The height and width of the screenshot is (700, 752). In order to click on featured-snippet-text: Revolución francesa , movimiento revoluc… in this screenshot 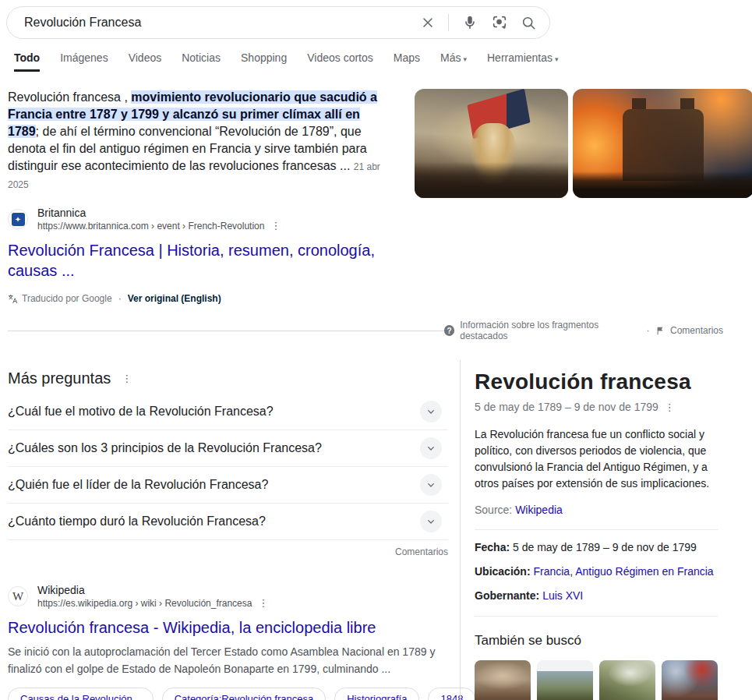, I will do `click(199, 141)`.